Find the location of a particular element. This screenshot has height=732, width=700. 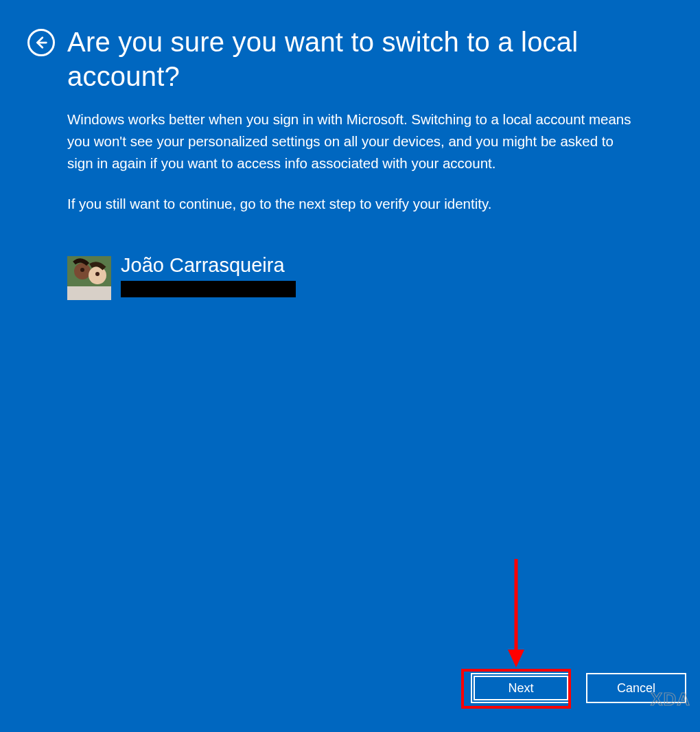

account-email-redacted is located at coordinates (209, 289).